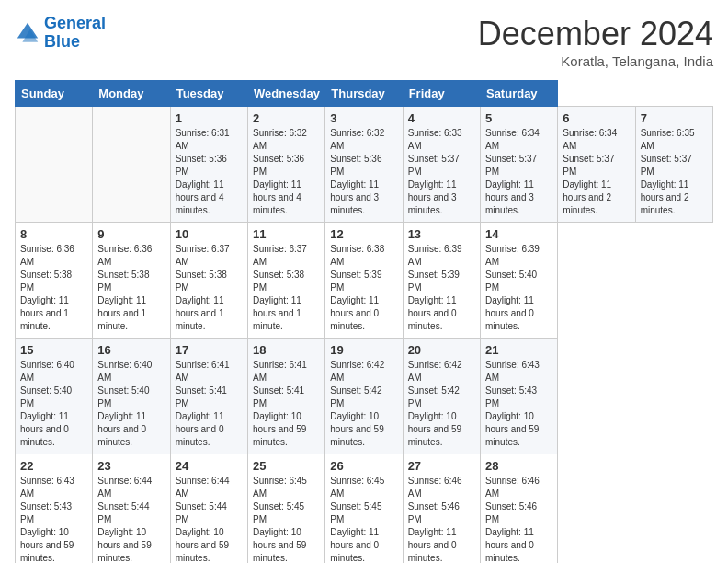  Describe the element at coordinates (364, 465) in the screenshot. I see `day-number: 26` at that location.